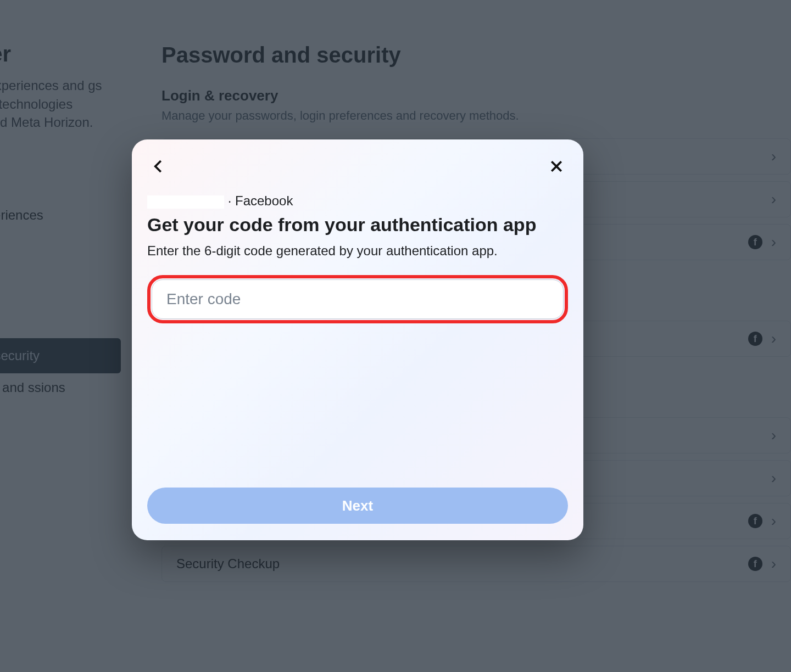  Describe the element at coordinates (258, 201) in the screenshot. I see `modal-account-suffix: · Facebook` at that location.